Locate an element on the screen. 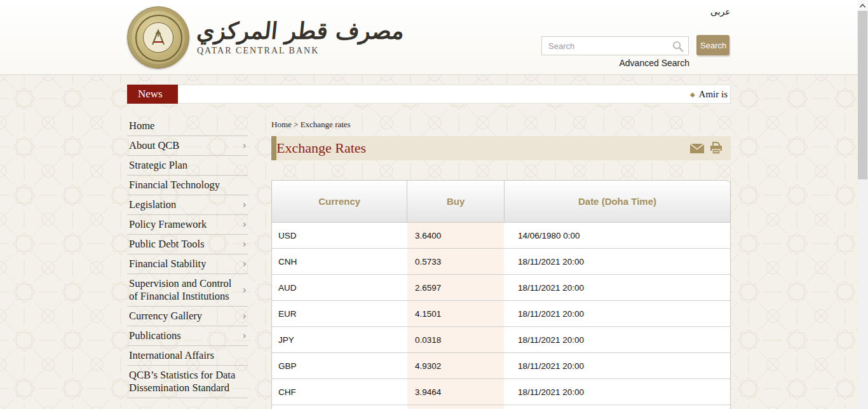 The image size is (868, 409). table-row: AUD 2.6597 18/11/2021 20:00 is located at coordinates (501, 288).